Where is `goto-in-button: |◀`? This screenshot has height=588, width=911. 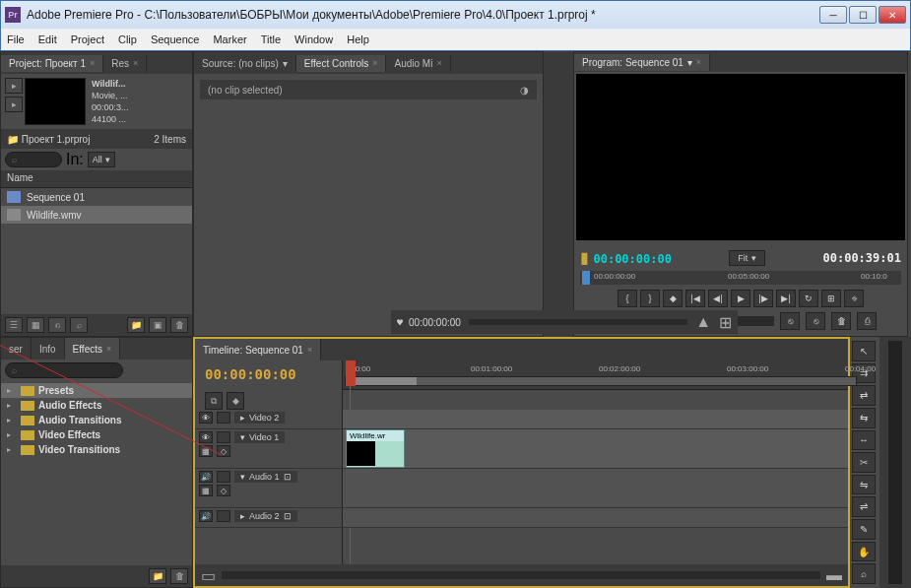 goto-in-button: |◀ is located at coordinates (695, 298).